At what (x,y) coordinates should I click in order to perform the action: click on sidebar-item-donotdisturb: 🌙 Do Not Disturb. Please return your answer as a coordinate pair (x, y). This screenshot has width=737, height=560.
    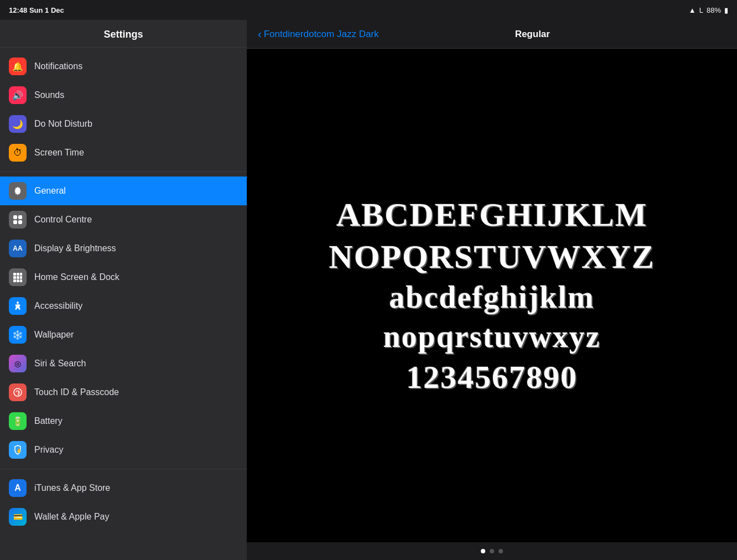
    Looking at the image, I should click on (123, 124).